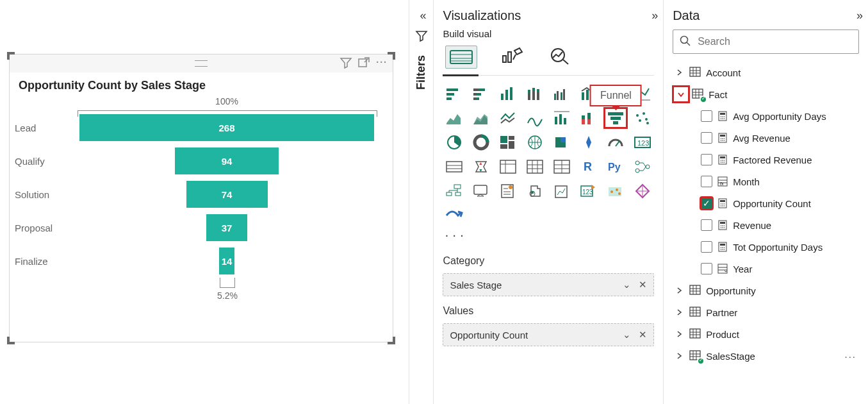 Image resolution: width=868 pixels, height=404 pixels. I want to click on table-tree-item: Opportunity, so click(766, 290).